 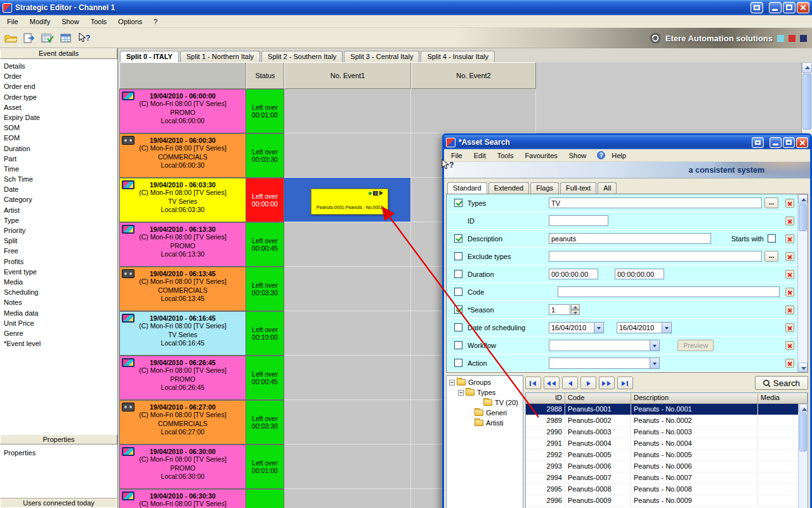 What do you see at coordinates (802, 142) in the screenshot?
I see `dialog-close-button` at bounding box center [802, 142].